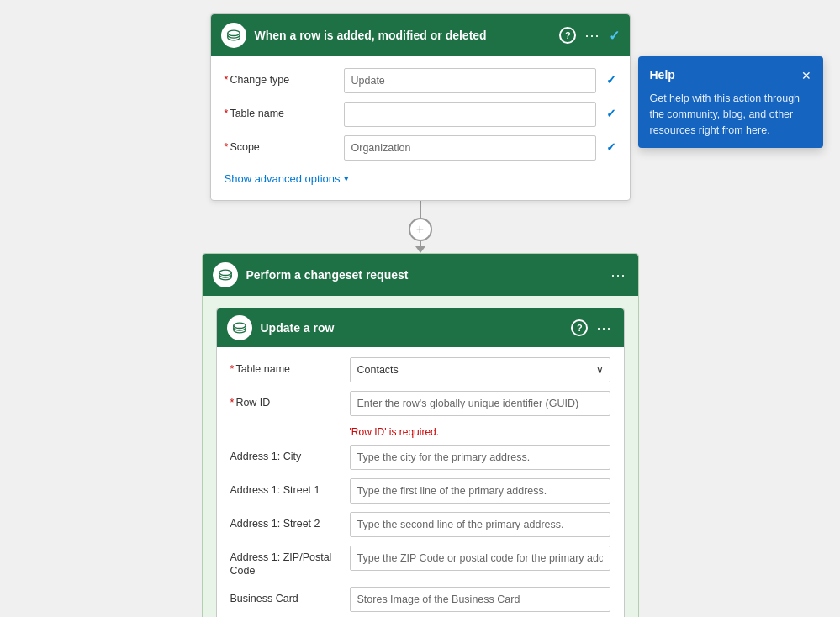 This screenshot has height=617, width=840. What do you see at coordinates (480, 491) in the screenshot?
I see `address-street1-input` at bounding box center [480, 491].